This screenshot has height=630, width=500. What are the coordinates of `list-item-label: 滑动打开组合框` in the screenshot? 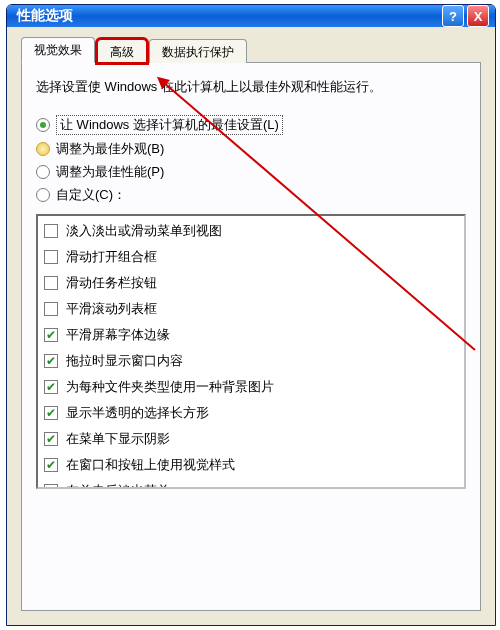 It's located at (112, 257).